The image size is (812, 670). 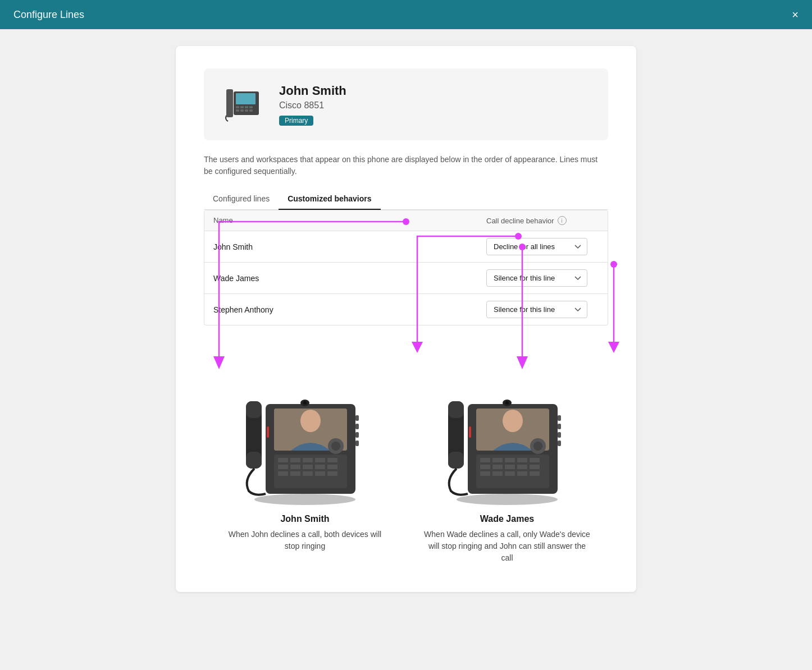 I want to click on phone-label-wade: Wade James, so click(x=507, y=519).